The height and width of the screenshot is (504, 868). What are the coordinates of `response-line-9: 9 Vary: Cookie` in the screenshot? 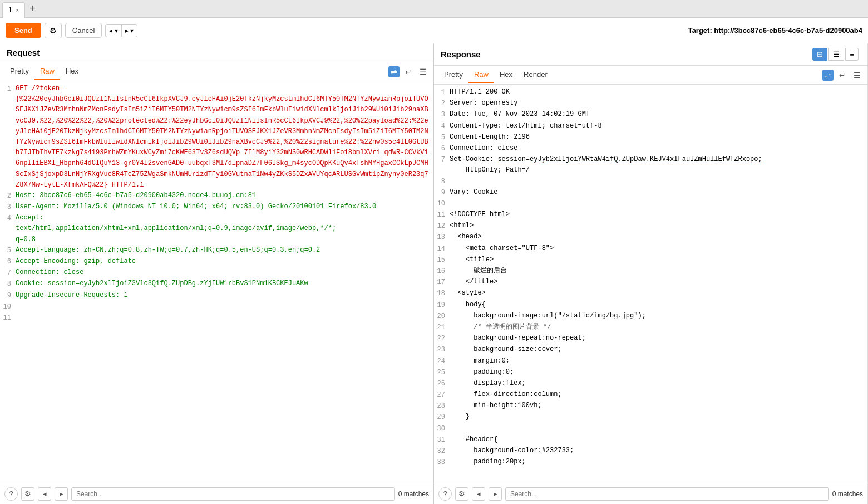 It's located at (651, 193).